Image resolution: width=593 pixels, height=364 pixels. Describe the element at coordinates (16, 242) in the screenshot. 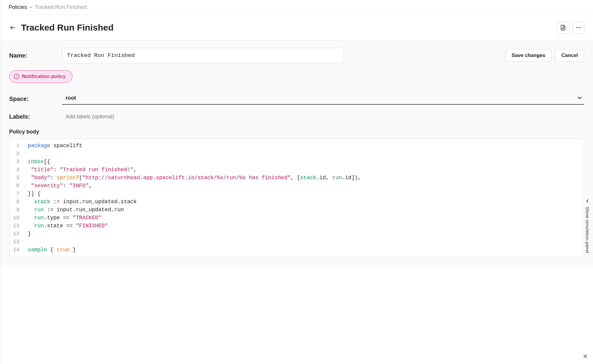

I see `line-number: 13` at that location.